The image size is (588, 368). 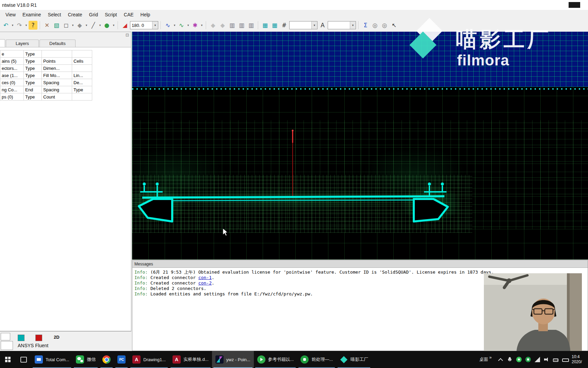 What do you see at coordinates (100, 25) in the screenshot?
I see `segment-tool-dropdown: ▾` at bounding box center [100, 25].